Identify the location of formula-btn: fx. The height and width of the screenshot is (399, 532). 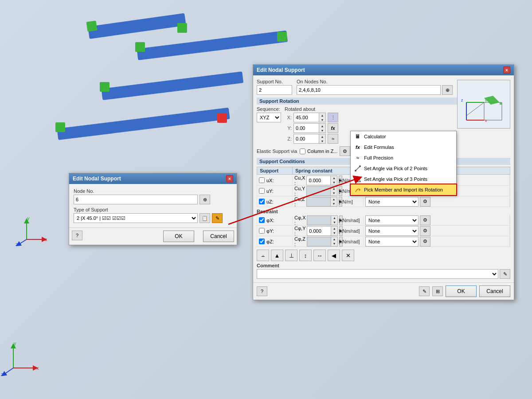
(333, 128).